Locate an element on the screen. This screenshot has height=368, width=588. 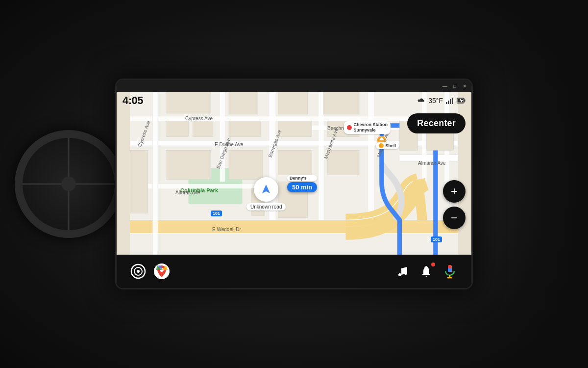
e-duane-label: E Duane Ave is located at coordinates (229, 144).